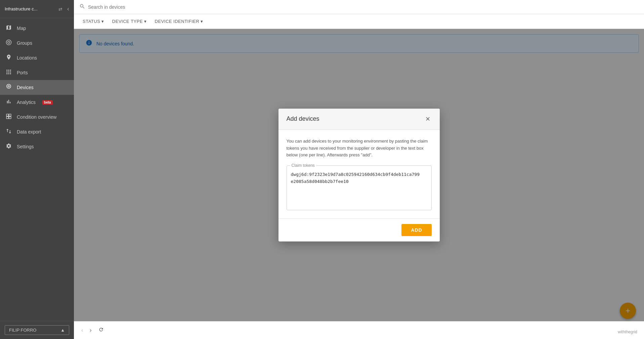 This screenshot has width=644, height=339. Describe the element at coordinates (9, 87) in the screenshot. I see `devices-icon` at that location.